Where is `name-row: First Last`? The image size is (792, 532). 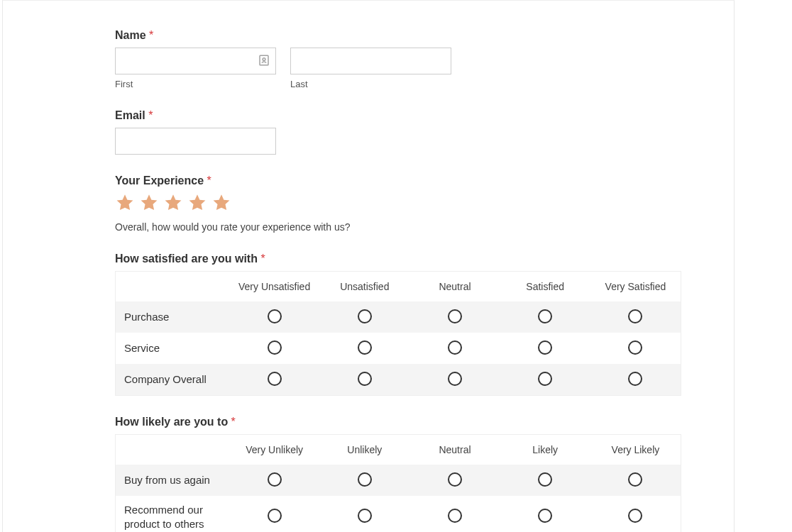 name-row: First Last is located at coordinates (399, 68).